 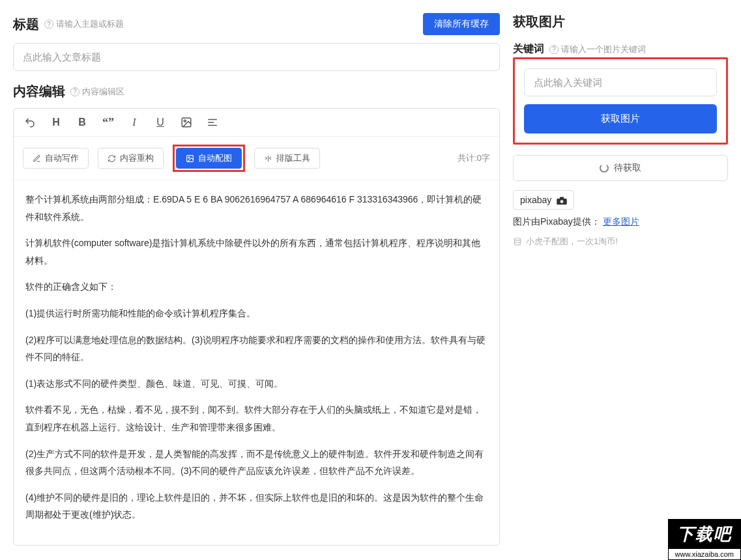 I want to click on title-section-header: 标题 ? 请输入主题或标题 清除所有缓存, so click(x=257, y=24).